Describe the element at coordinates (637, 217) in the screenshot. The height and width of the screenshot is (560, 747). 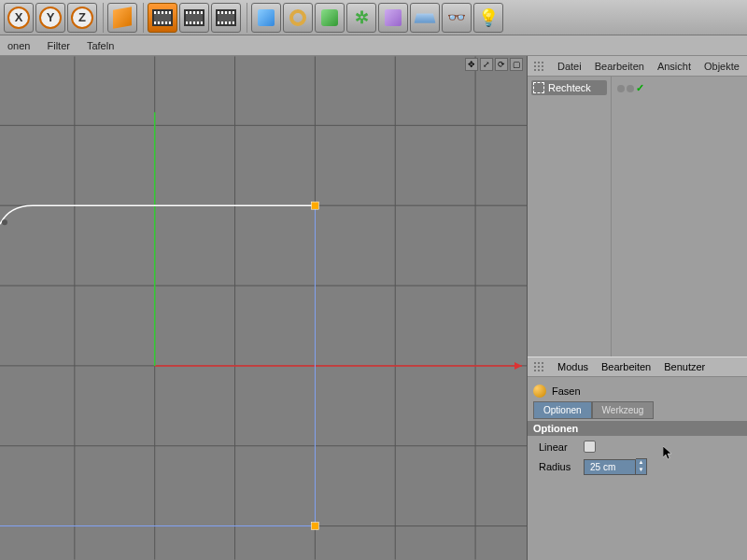
I see `object-manager: Rechteck ✓` at that location.